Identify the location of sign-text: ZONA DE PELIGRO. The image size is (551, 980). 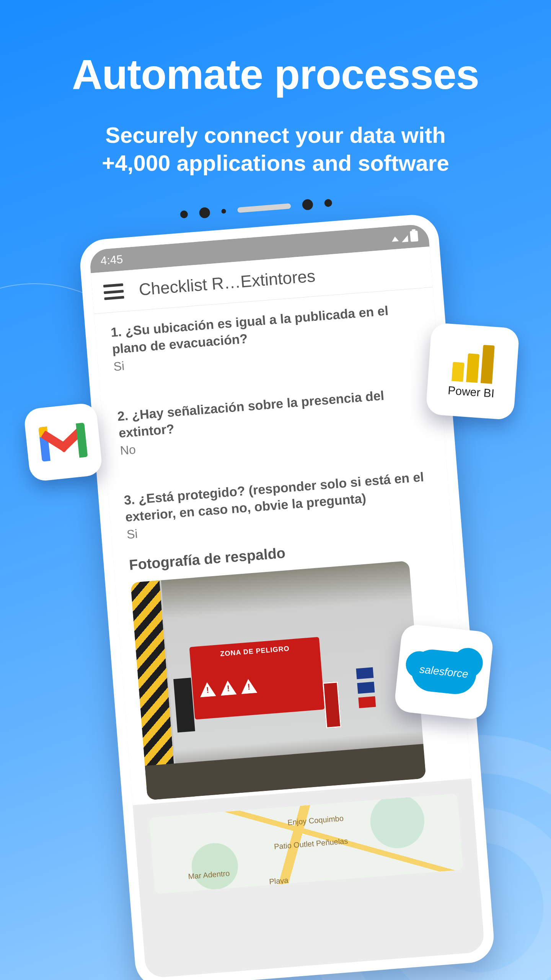
(255, 652).